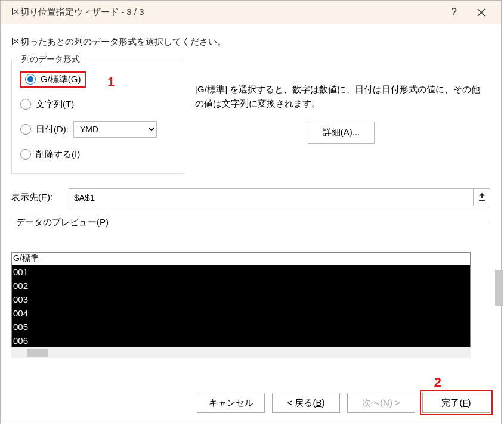 The image size is (504, 426). Describe the element at coordinates (251, 42) in the screenshot. I see `instruction-text: 区切ったあとの列のデータ形式を選択してください。` at that location.